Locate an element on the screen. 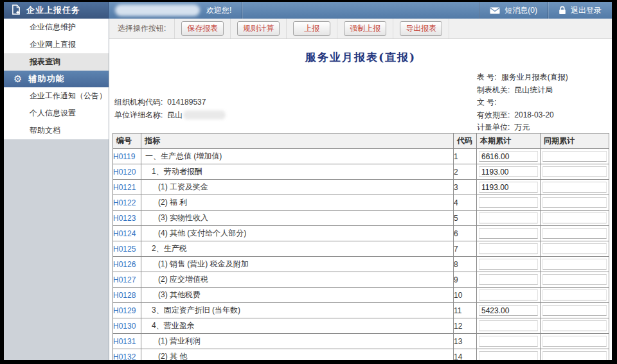  sidebar-item-help-docs: 帮助文档 is located at coordinates (57, 131).